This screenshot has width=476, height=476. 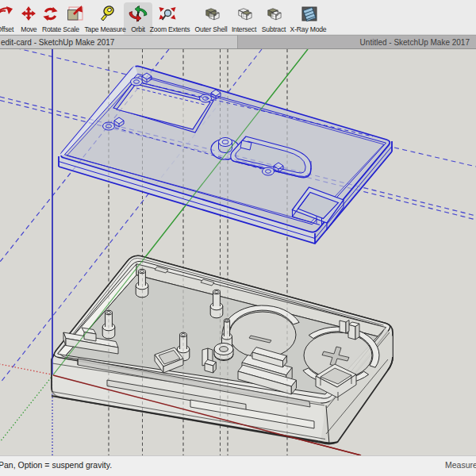 I want to click on svg-text: edit-card - SketchUp Make 2017, so click(x=58, y=43).